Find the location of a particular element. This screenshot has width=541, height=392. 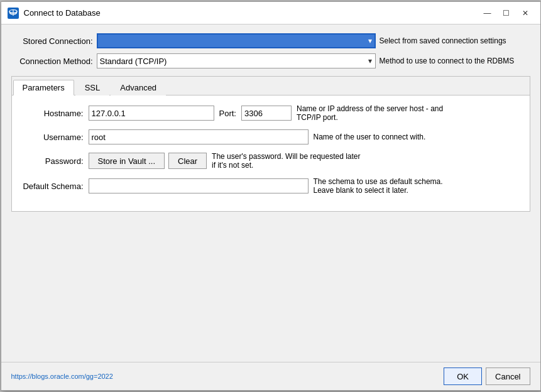

username-hint: Name of the user to connect with. is located at coordinates (369, 137).